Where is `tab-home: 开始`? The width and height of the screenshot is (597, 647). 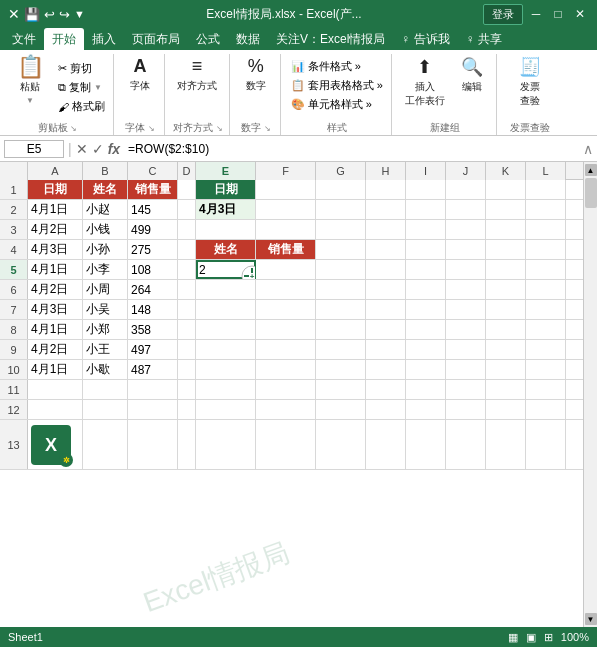
tab-home: 开始 is located at coordinates (64, 39).